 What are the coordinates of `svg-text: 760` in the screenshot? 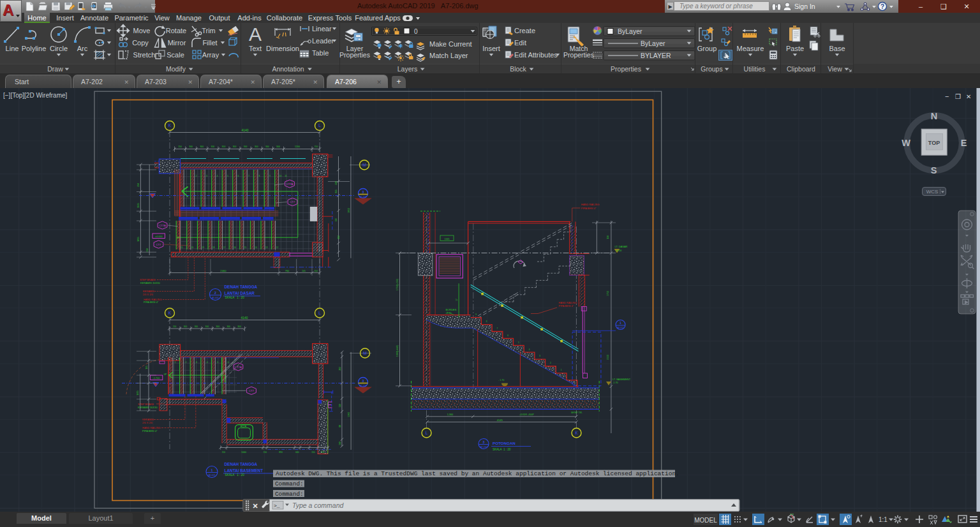 It's located at (287, 271).